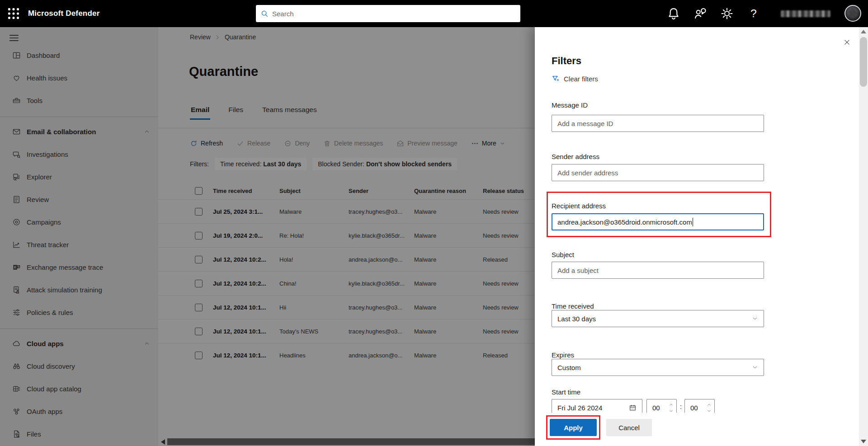 This screenshot has height=446, width=868. I want to click on panel-footer: Apply Cancel, so click(697, 429).